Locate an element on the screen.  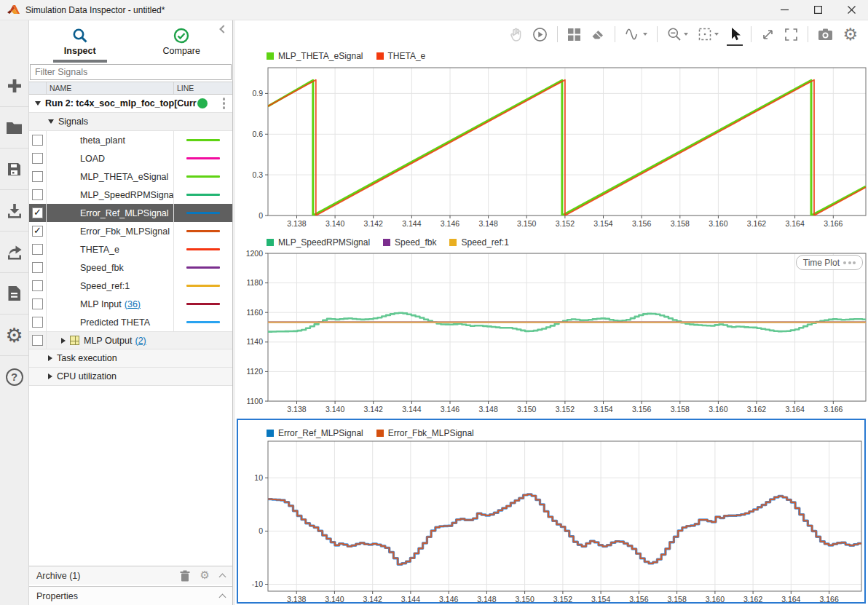
signal-row-error-ref-mlpsignal: Error_Ref_MLPSignal is located at coordinates (131, 213).